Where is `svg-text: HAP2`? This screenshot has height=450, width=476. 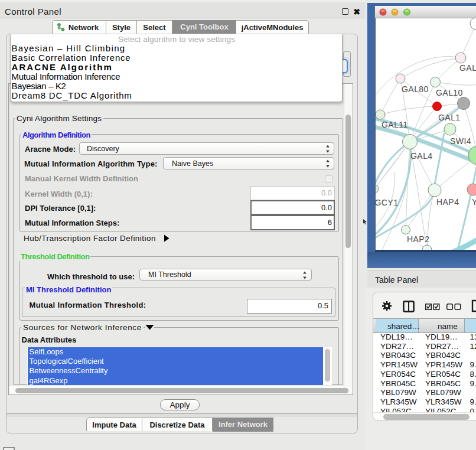 svg-text: HAP2 is located at coordinates (418, 239).